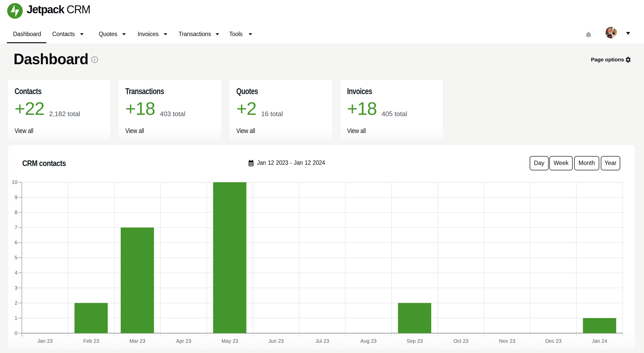 The image size is (644, 353). I want to click on svg-text: May 23, so click(230, 341).